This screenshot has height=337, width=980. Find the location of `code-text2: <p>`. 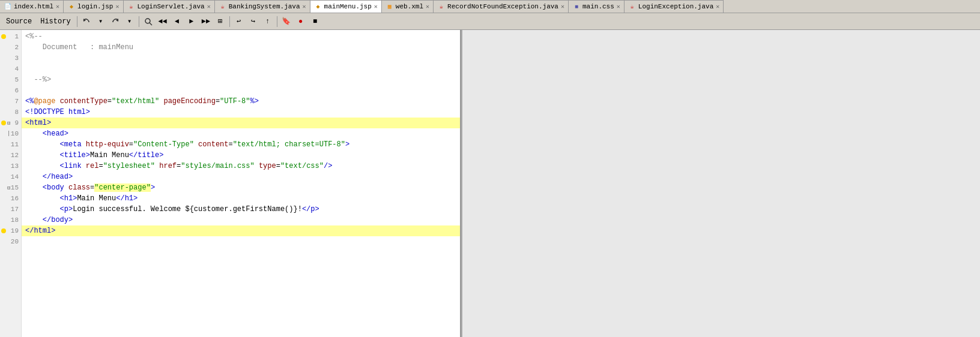

code-text2: <p> is located at coordinates (67, 209).